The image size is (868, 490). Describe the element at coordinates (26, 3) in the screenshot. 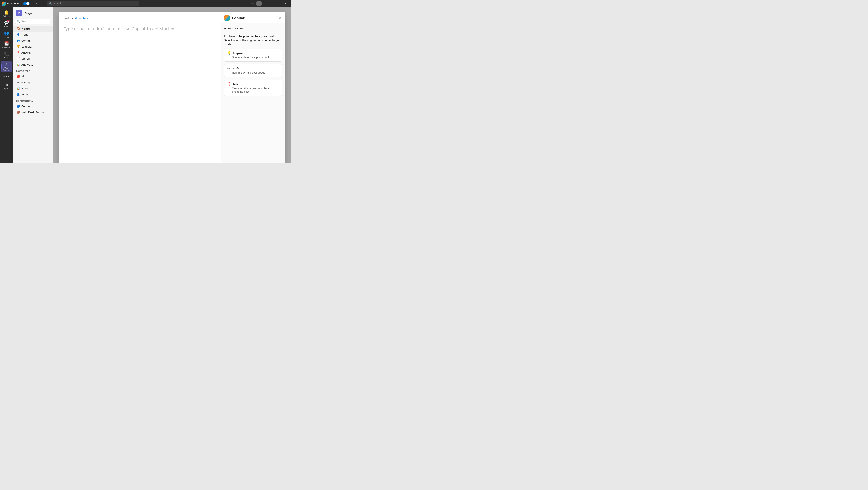

I see `new-teams-toggle` at that location.